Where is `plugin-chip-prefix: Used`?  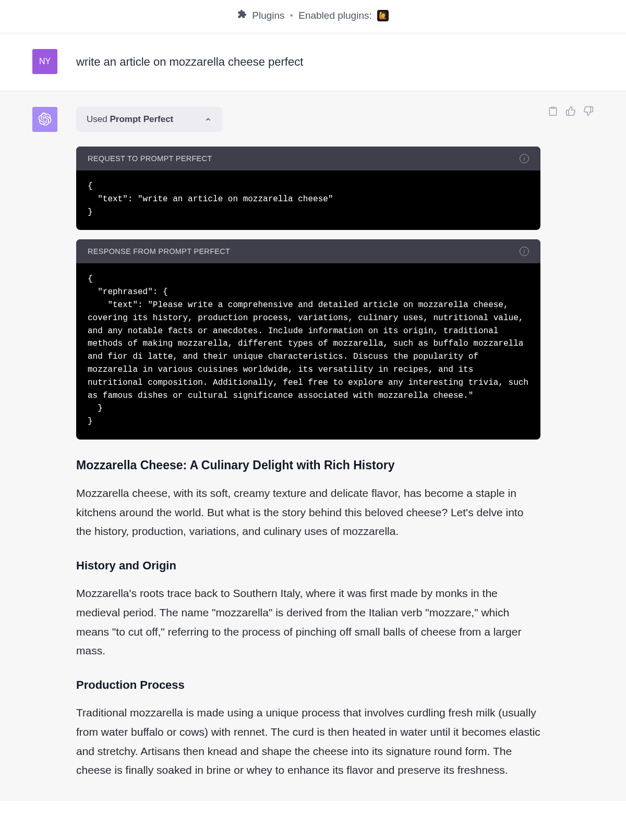
plugin-chip-prefix: Used is located at coordinates (98, 119).